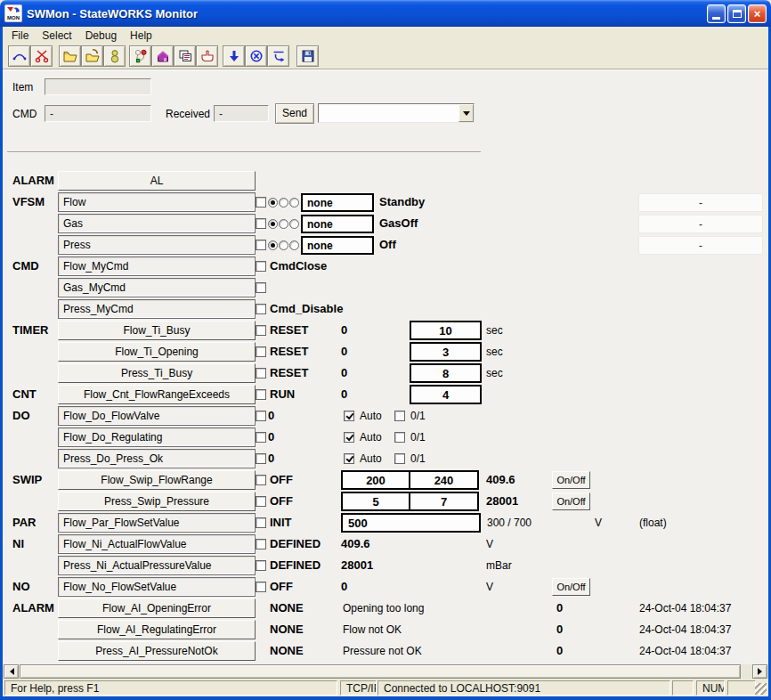 The image size is (771, 700). What do you see at coordinates (760, 689) in the screenshot?
I see `resize-grip` at bounding box center [760, 689].